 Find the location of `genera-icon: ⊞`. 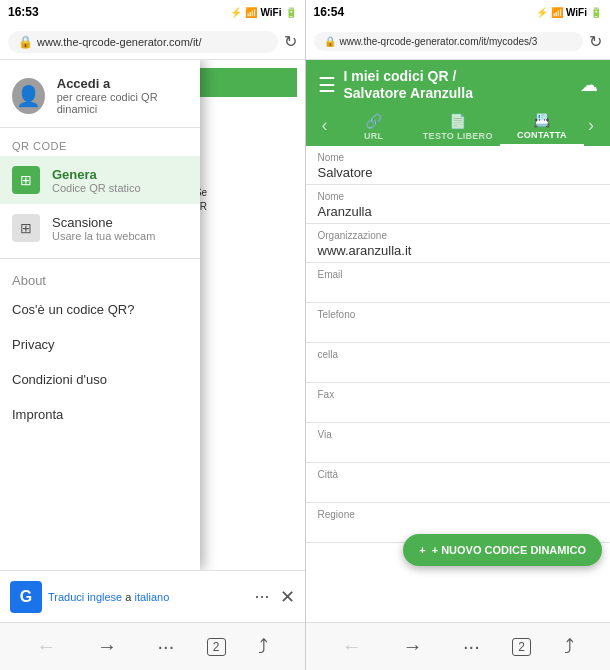

genera-icon: ⊞ is located at coordinates (26, 180).